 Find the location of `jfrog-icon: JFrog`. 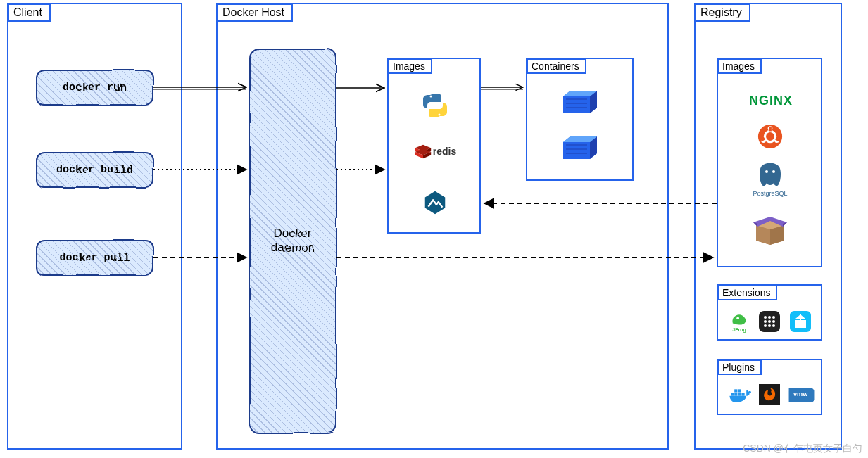

jfrog-icon: JFrog is located at coordinates (739, 322).